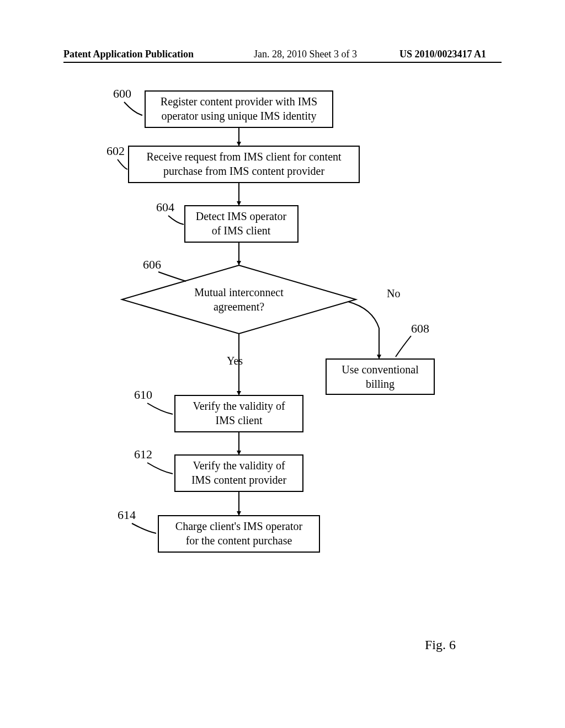 The image size is (565, 728). I want to click on node-602-line1: Receive request from IMS client for cont…, so click(244, 157).